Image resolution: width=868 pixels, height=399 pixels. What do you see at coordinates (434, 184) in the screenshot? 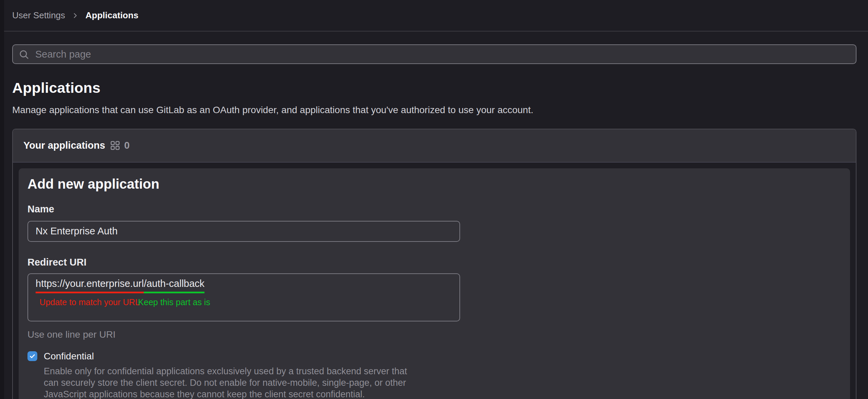
I see `add-new-application-title: Add new application` at bounding box center [434, 184].